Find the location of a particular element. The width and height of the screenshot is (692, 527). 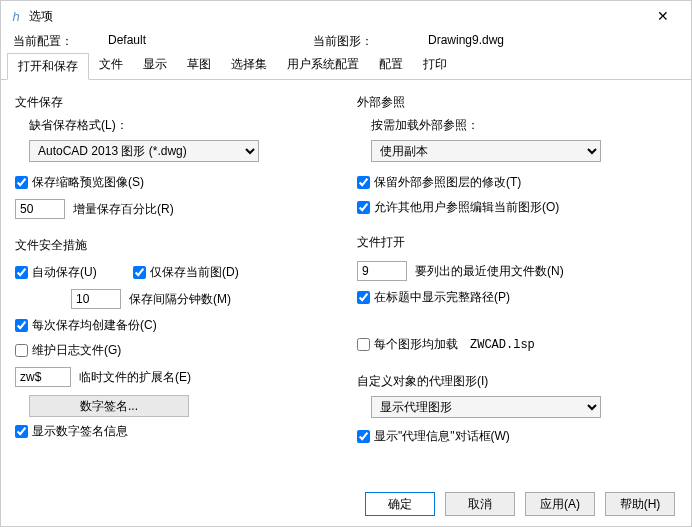

show-sig-info-checkbox: 显示数字签名信息 is located at coordinates (72, 432).